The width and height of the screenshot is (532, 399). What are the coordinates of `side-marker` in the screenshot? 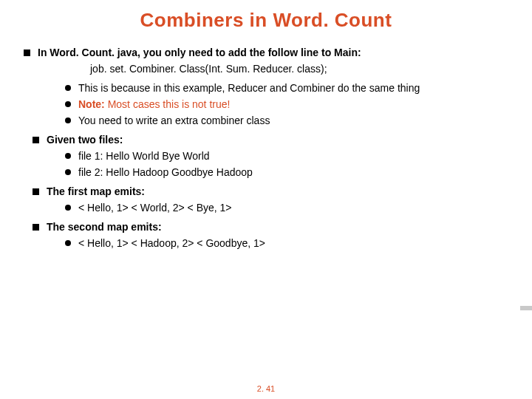 It's located at (526, 308).